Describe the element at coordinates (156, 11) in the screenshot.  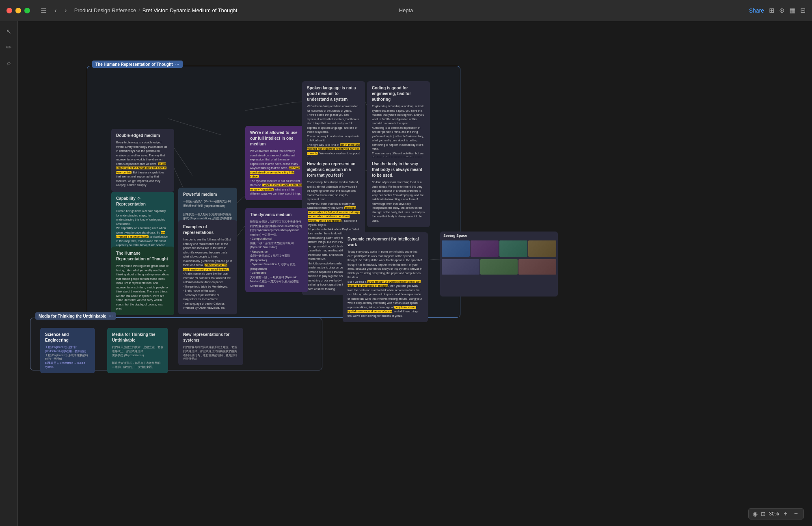
I see `breadcrumb: Product Design Reference / Bret Victor: …` at that location.